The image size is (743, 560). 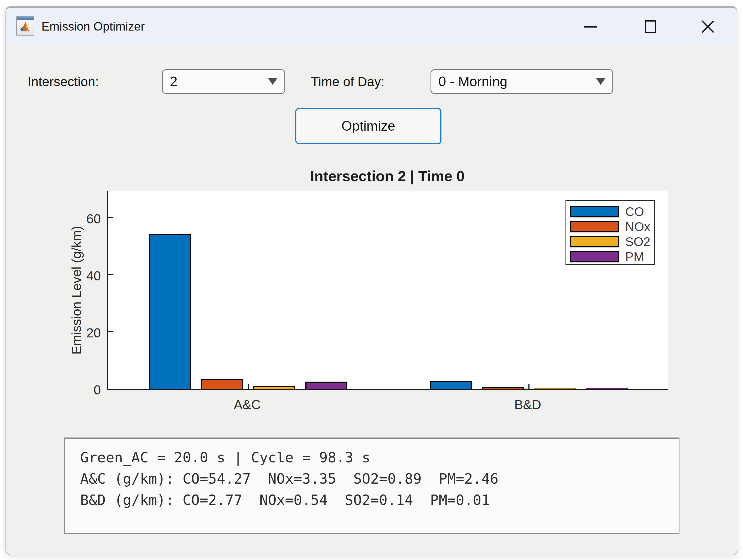 I want to click on x-category-label: B&D, so click(x=528, y=404).